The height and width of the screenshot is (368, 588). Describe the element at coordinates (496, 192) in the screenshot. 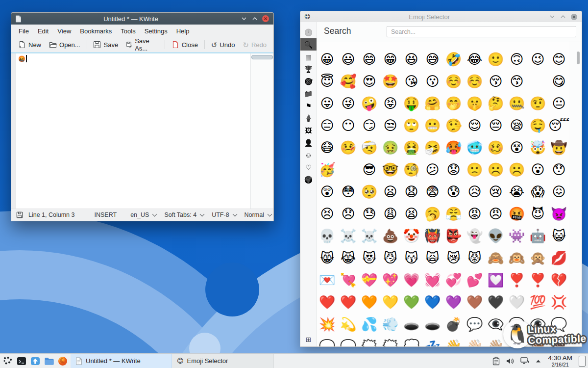

I see `emoji-cell: 😢` at that location.